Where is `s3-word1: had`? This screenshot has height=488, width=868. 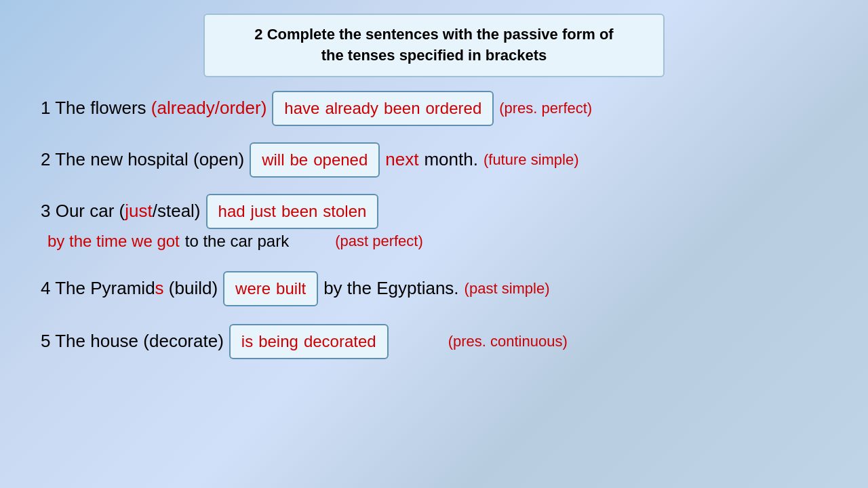
s3-word1: had is located at coordinates (232, 211).